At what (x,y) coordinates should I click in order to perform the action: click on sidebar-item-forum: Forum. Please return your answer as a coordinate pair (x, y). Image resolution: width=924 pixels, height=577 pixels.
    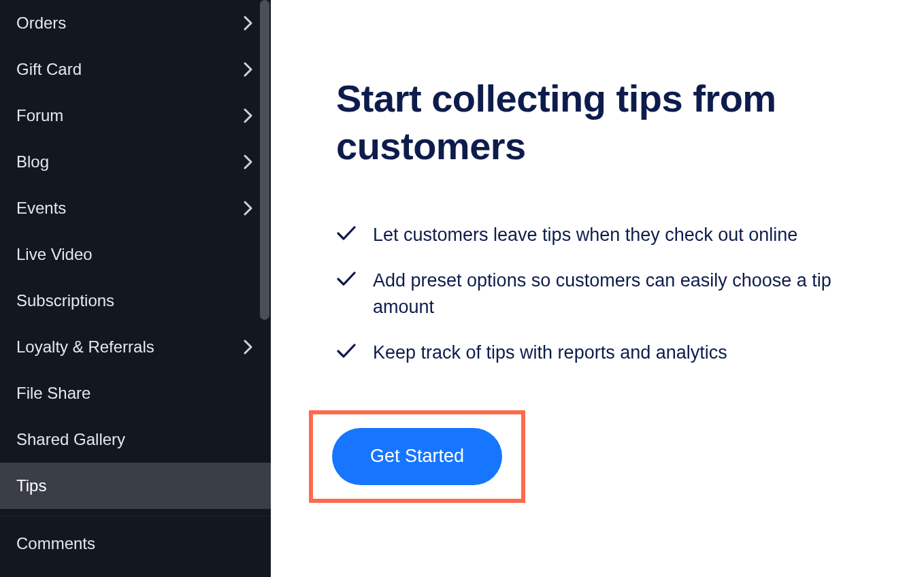
    Looking at the image, I should click on (135, 116).